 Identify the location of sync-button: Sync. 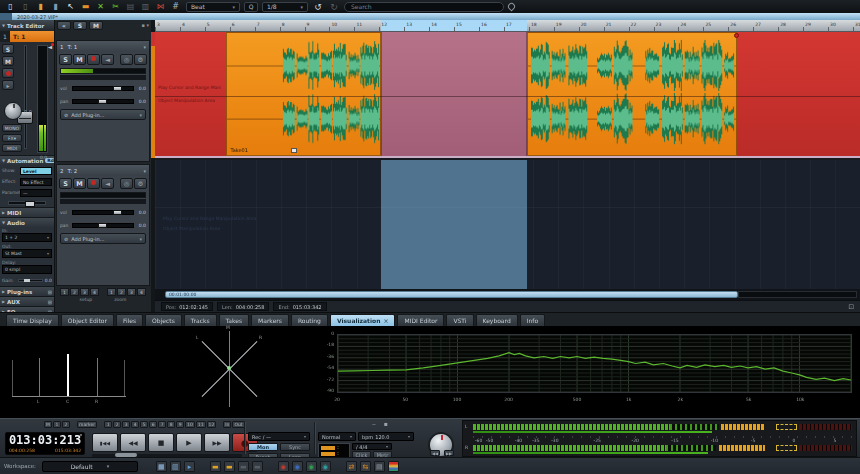
(295, 447).